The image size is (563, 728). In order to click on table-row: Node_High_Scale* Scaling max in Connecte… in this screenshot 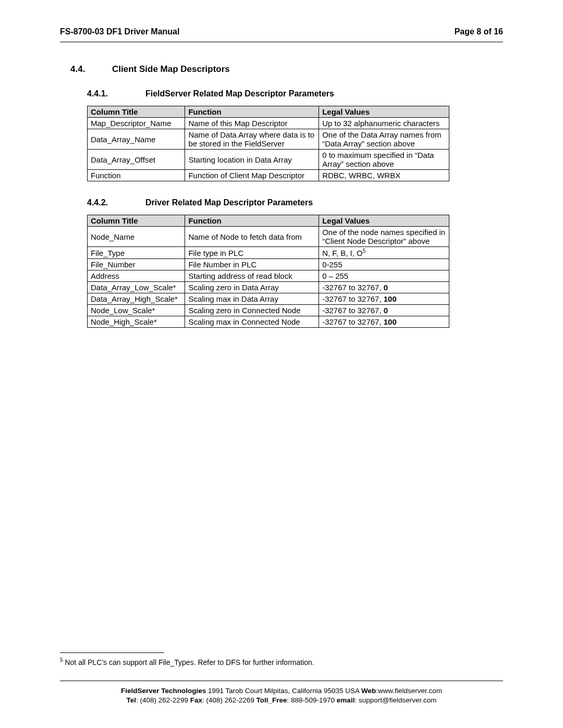, I will do `click(268, 322)`.